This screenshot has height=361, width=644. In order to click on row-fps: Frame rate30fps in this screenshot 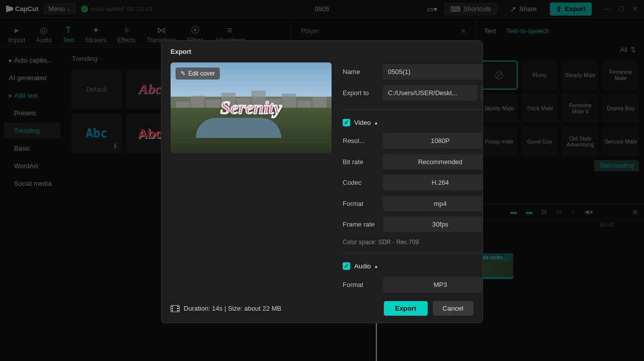, I will do `click(413, 225)`.